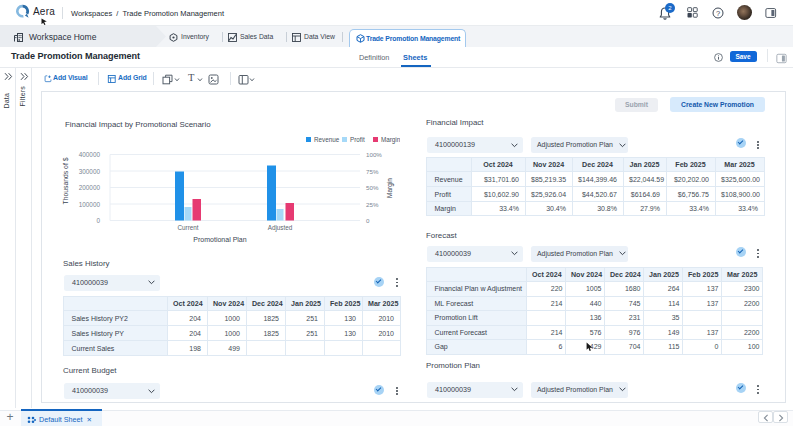 The image size is (793, 426). I want to click on svg-text: Revenue, so click(327, 140).